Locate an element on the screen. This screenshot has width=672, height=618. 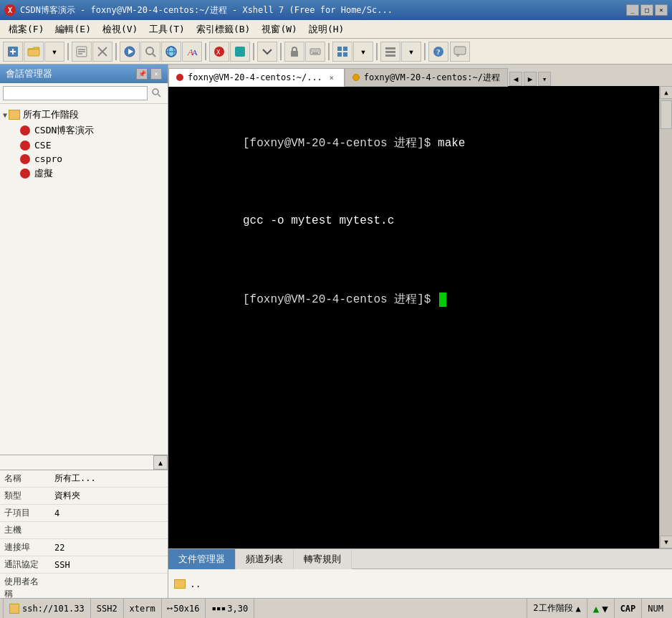
status-arrow-down-icon: ▼ is located at coordinates (605, 609).